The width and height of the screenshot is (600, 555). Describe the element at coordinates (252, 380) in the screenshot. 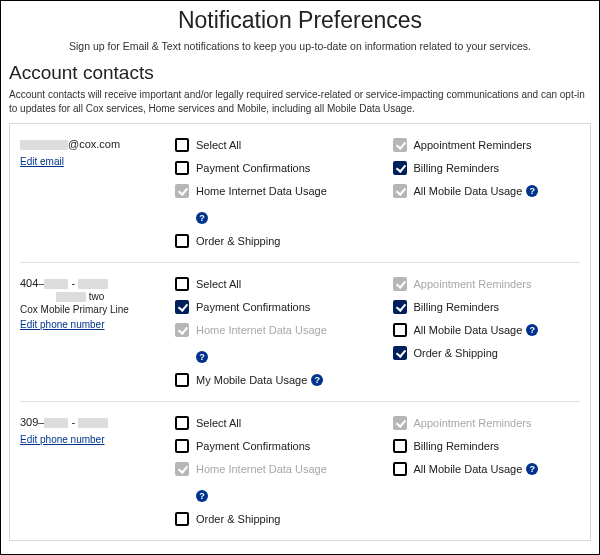

I see `label-my-mobile-data: My Mobile Data Usage` at that location.